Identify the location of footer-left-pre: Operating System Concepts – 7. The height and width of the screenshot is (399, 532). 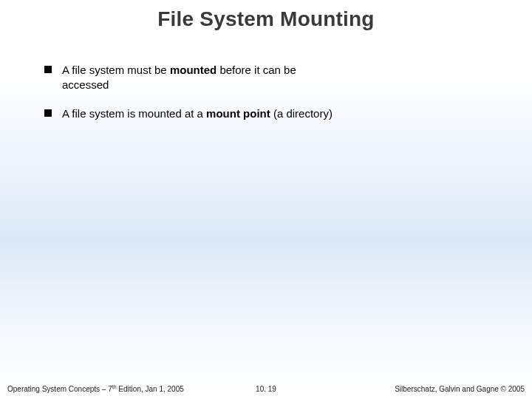
(60, 389).